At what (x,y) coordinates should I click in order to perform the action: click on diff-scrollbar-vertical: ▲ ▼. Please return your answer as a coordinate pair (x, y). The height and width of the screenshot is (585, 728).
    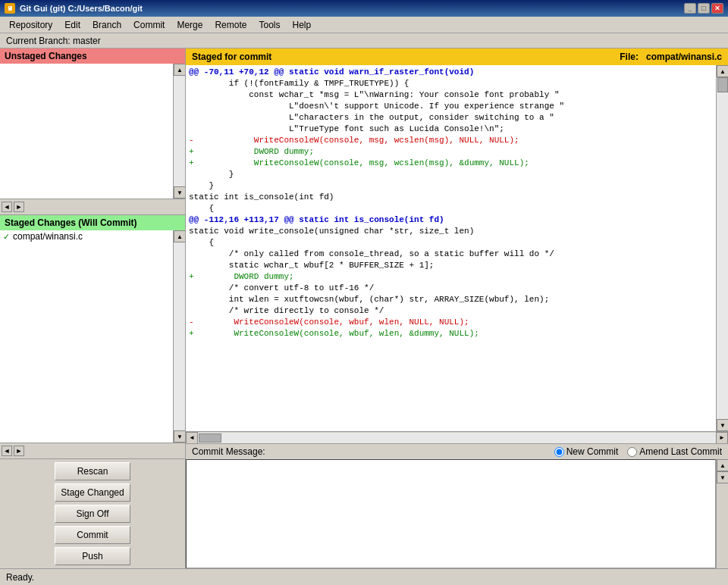
    Looking at the image, I should click on (722, 249).